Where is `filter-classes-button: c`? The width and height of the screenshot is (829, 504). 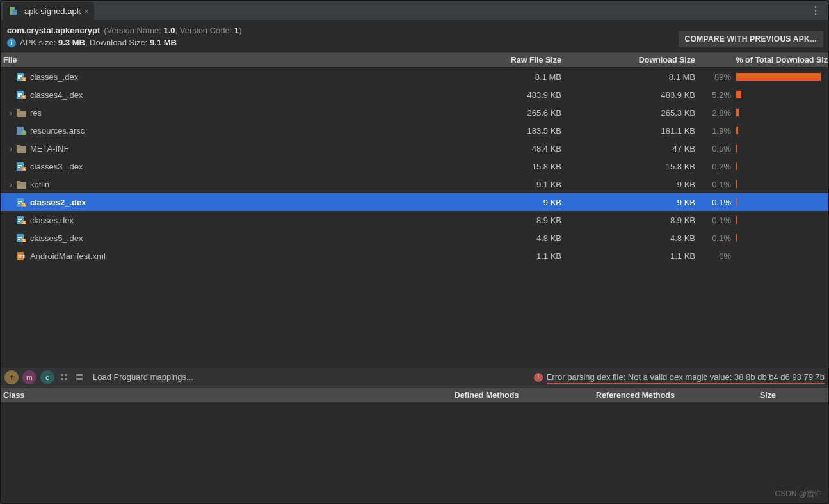 filter-classes-button: c is located at coordinates (47, 377).